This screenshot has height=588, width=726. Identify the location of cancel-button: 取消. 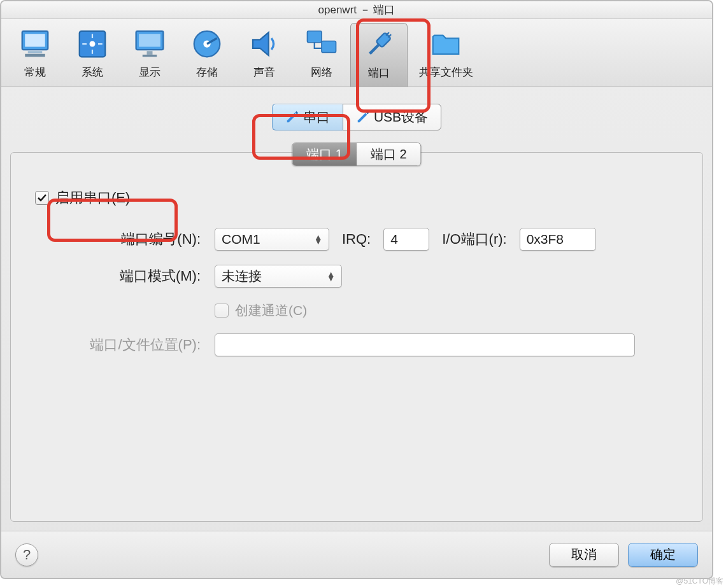
(584, 555).